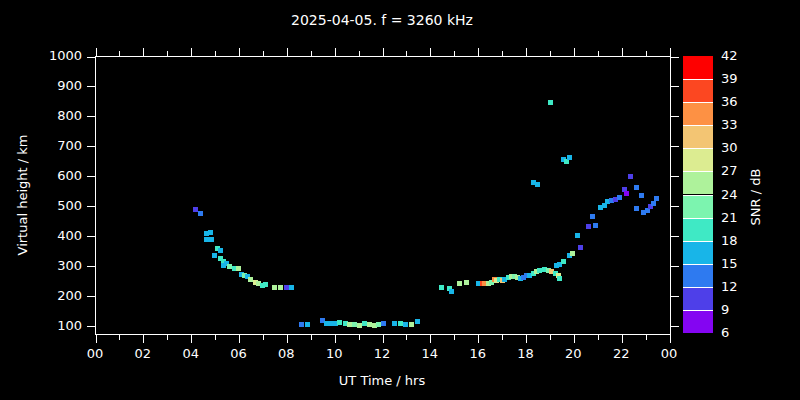 This screenshot has width=800, height=400. What do you see at coordinates (478, 354) in the screenshot?
I see `x-tick-label: 16` at bounding box center [478, 354].